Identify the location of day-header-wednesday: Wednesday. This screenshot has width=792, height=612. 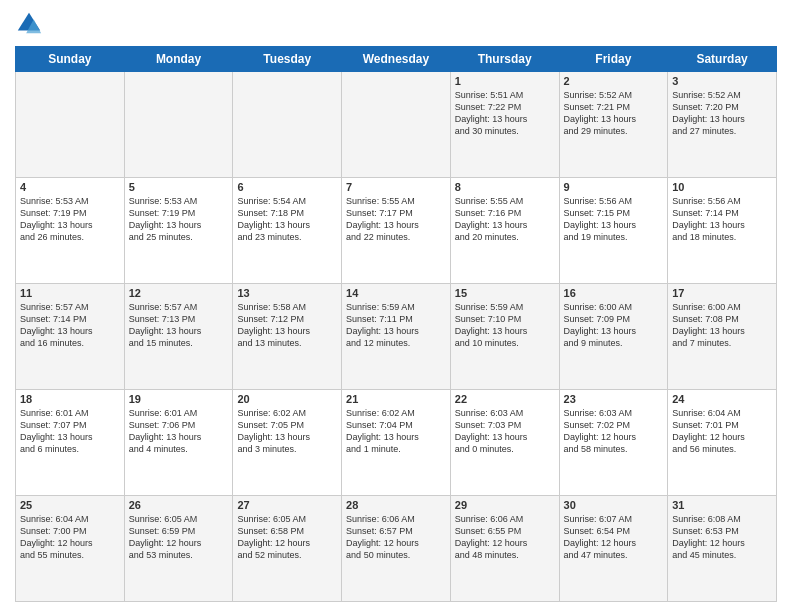
(396, 60).